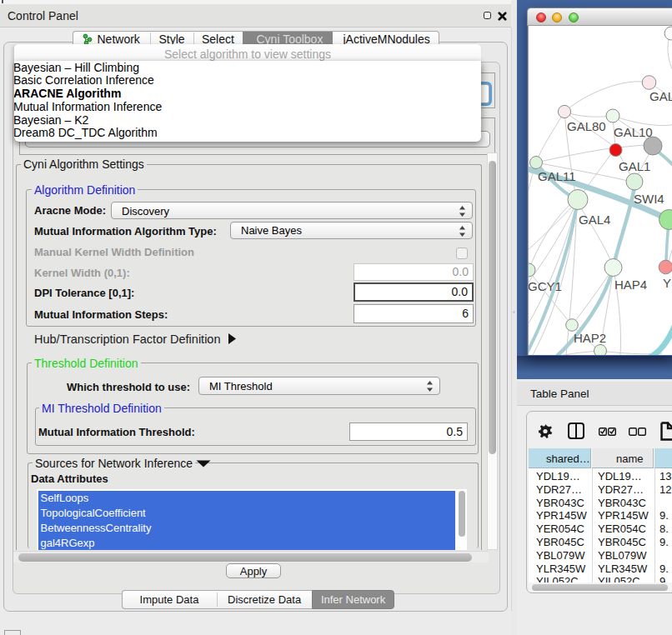 The image size is (672, 635). I want to click on svg-text: HAP2, so click(590, 338).